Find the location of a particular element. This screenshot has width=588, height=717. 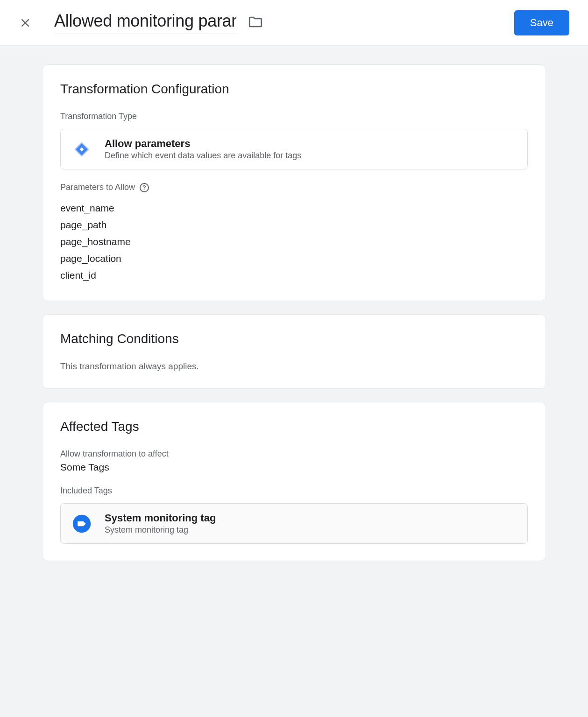

tag-icon is located at coordinates (82, 149).